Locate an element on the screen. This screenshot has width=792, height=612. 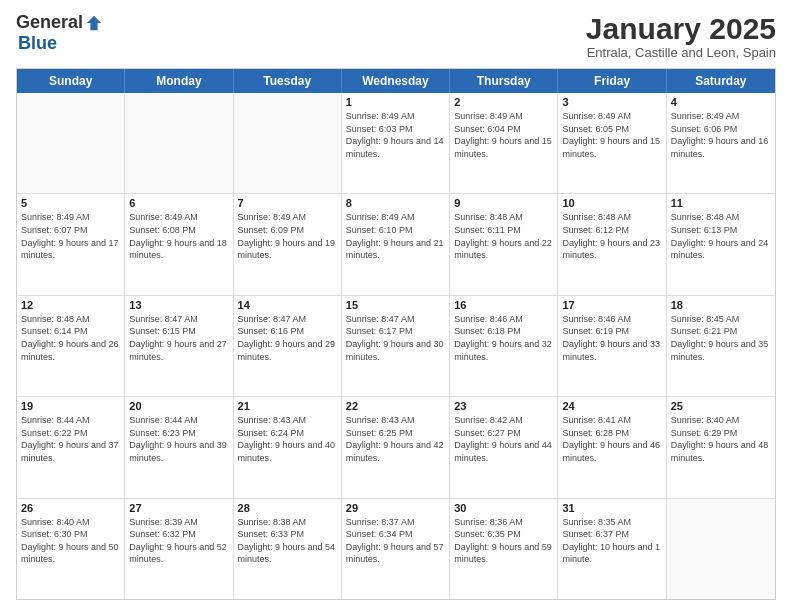
day-number: 1 is located at coordinates (396, 102).